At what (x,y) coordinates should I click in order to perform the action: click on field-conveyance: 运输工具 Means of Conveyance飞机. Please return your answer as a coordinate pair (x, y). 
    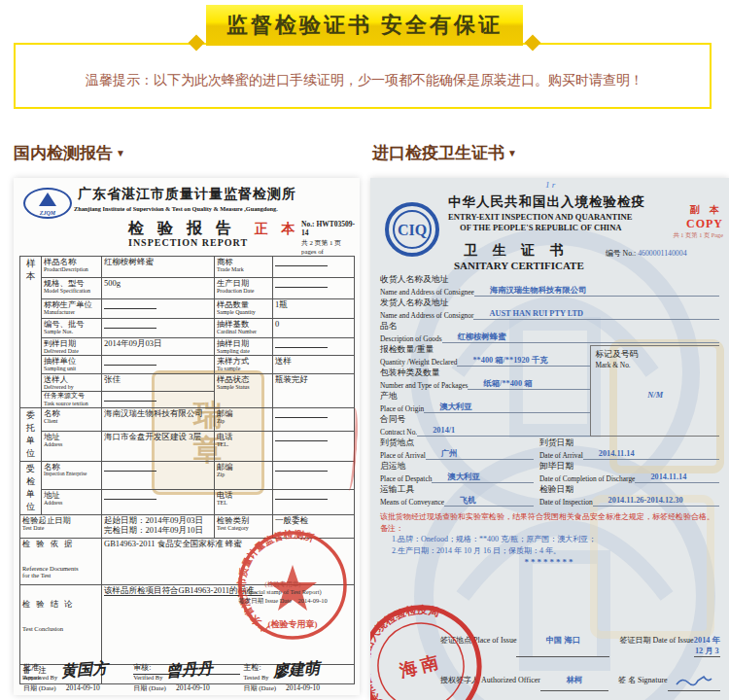
    Looking at the image, I should click on (460, 495).